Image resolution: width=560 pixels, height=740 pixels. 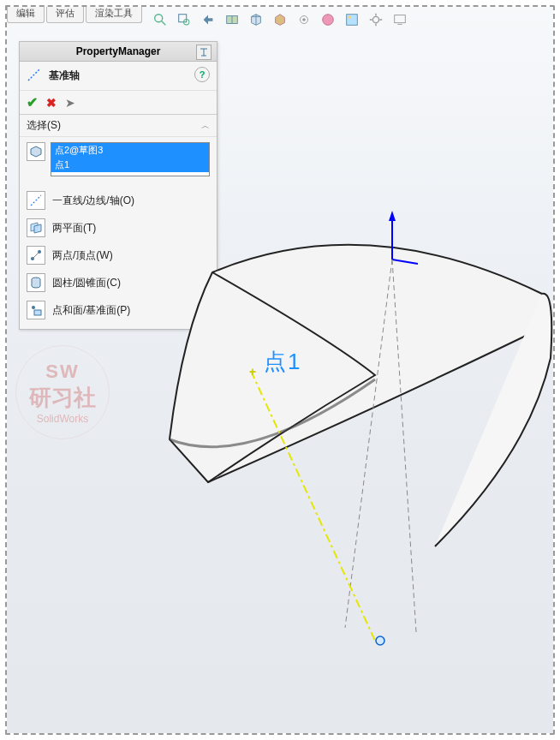 I want to click on axis-icon, so click(x=34, y=75).